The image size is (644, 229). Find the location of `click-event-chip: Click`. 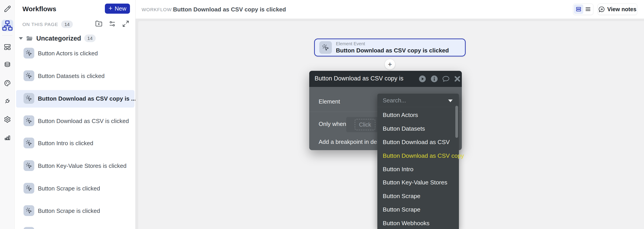

click-event-chip: Click is located at coordinates (365, 124).